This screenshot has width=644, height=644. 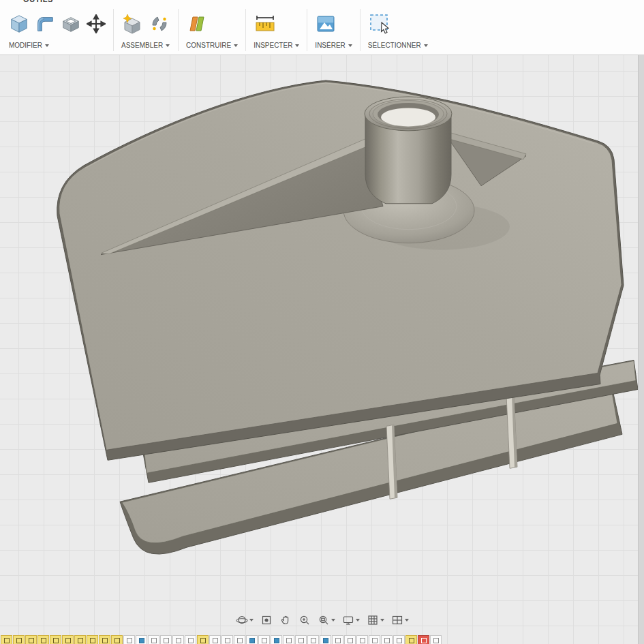 I want to click on tab-outils: OUTILS, so click(x=38, y=1).